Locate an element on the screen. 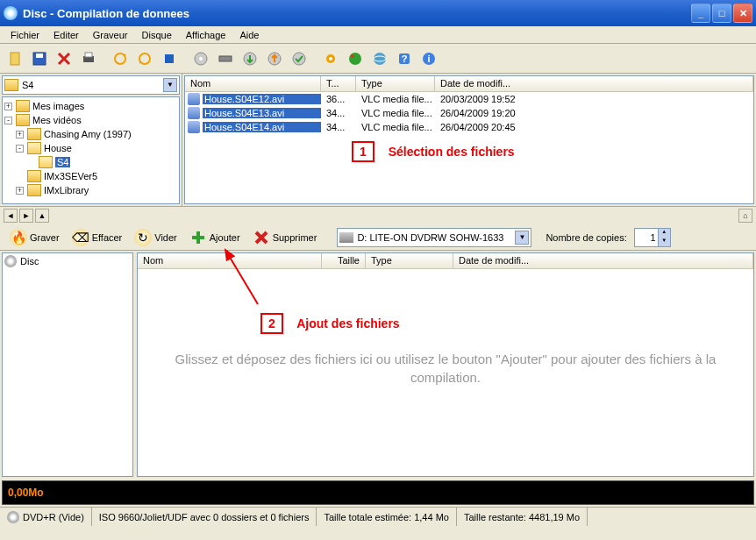 Image resolution: width=756 pixels, height=540 pixels. tool-world is located at coordinates (355, 59).